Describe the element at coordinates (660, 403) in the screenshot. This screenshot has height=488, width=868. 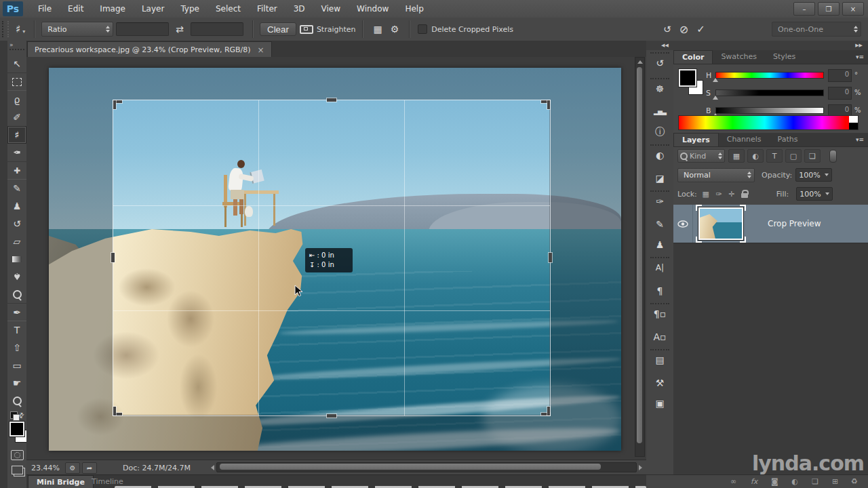
I see `panel-notes: ▣` at that location.